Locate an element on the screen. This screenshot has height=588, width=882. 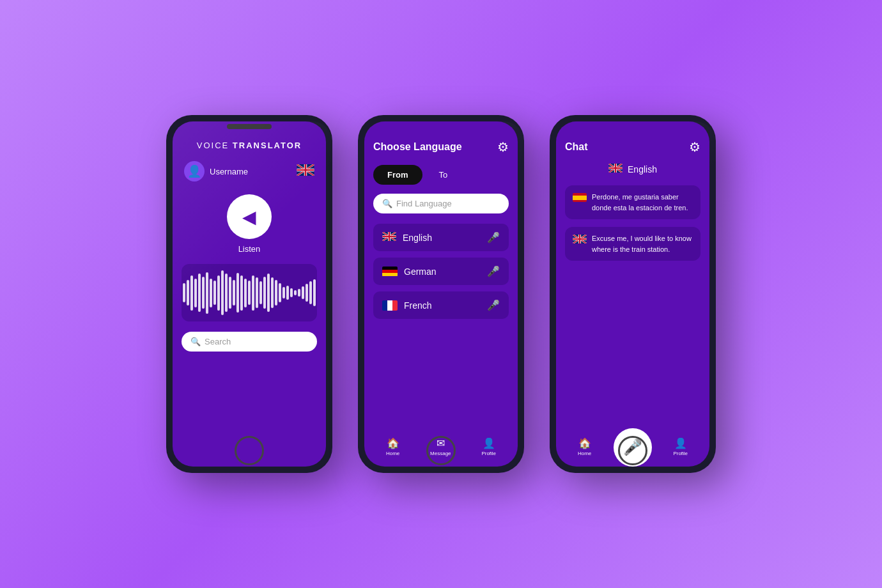
german-mic-icon: 🎤 is located at coordinates (493, 271).